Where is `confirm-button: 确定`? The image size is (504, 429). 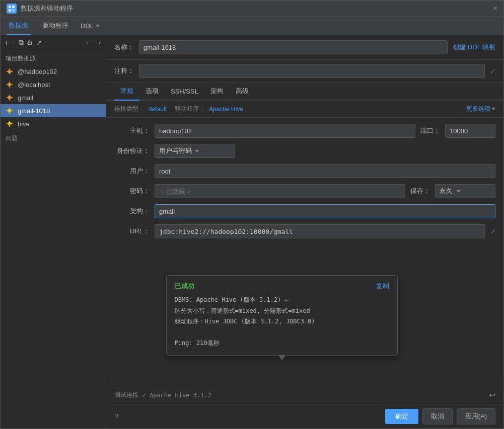 confirm-button: 确定 is located at coordinates (402, 416).